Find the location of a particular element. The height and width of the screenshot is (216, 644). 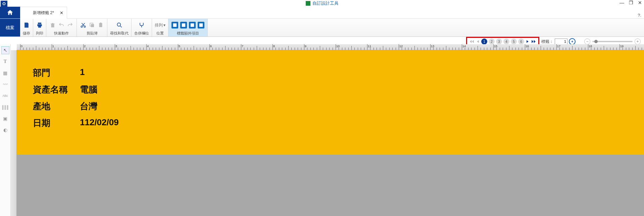

page-2-button: 2 is located at coordinates (492, 42).